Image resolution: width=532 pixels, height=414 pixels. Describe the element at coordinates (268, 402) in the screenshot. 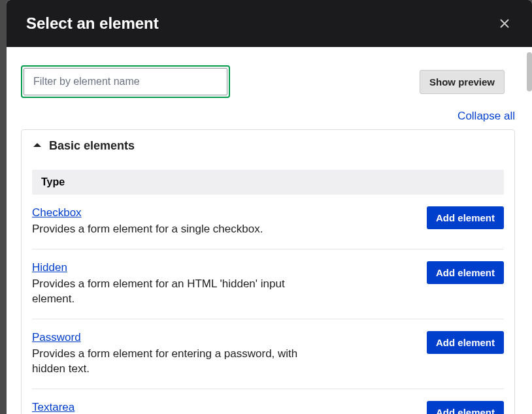

I see `element-row: Textarea Add element` at that location.